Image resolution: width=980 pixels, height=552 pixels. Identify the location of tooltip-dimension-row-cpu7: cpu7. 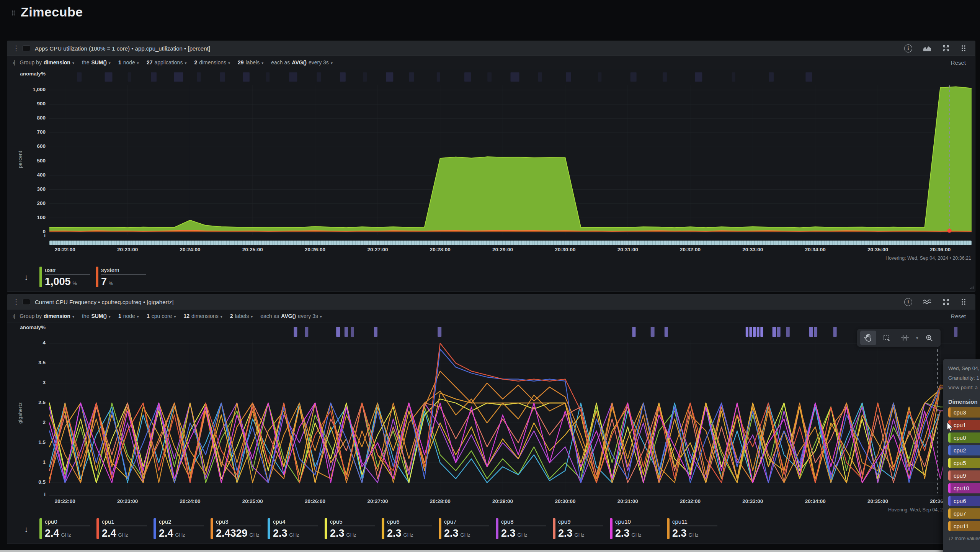
(964, 513).